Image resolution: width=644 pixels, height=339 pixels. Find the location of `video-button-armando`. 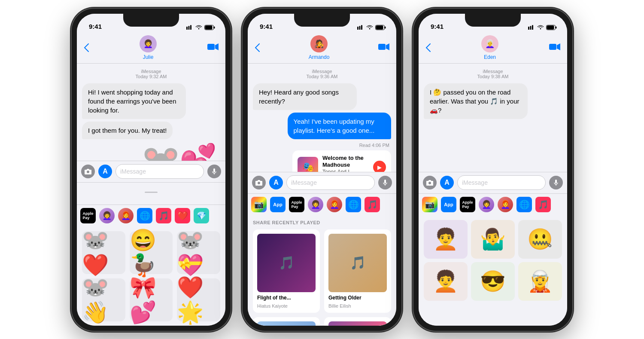

video-button-armando is located at coordinates (384, 48).